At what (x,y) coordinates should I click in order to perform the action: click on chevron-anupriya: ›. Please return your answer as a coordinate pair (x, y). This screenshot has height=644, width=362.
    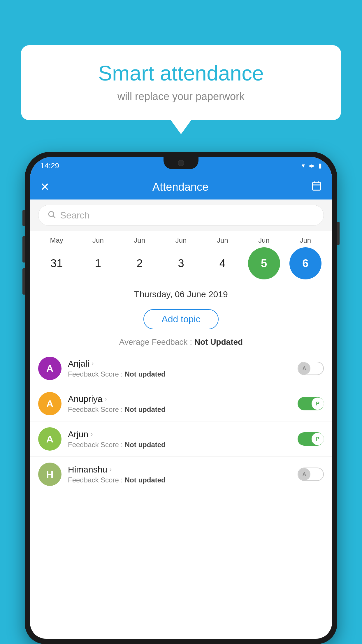
    Looking at the image, I should click on (106, 399).